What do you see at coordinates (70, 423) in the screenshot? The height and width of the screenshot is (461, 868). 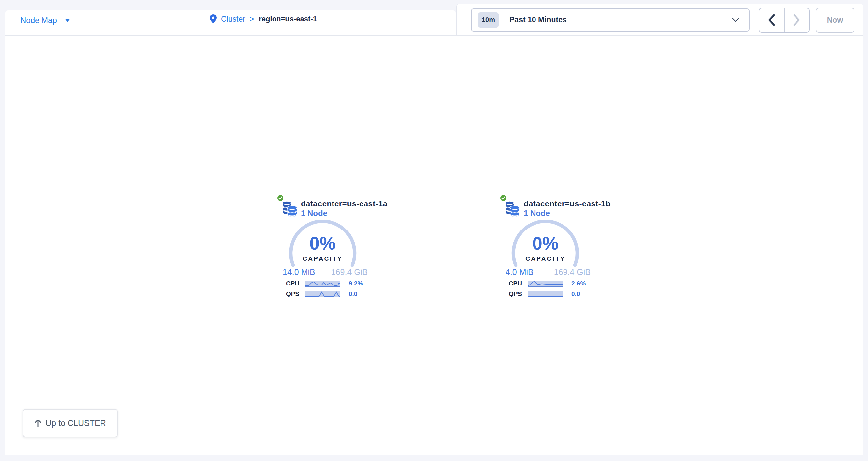 I see `up-to-cluster-button: Up to CLUSTER` at bounding box center [70, 423].